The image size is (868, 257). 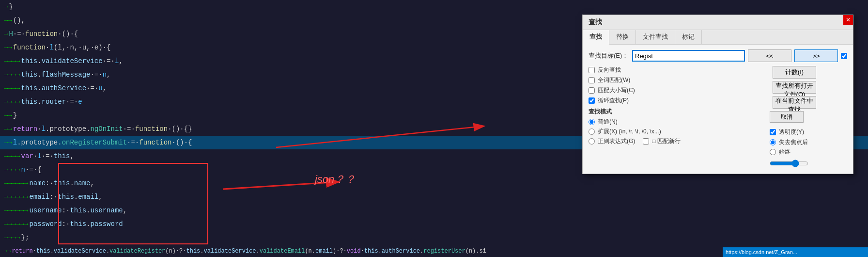 I want to click on normal-mode-radio, so click(x=592, y=122).